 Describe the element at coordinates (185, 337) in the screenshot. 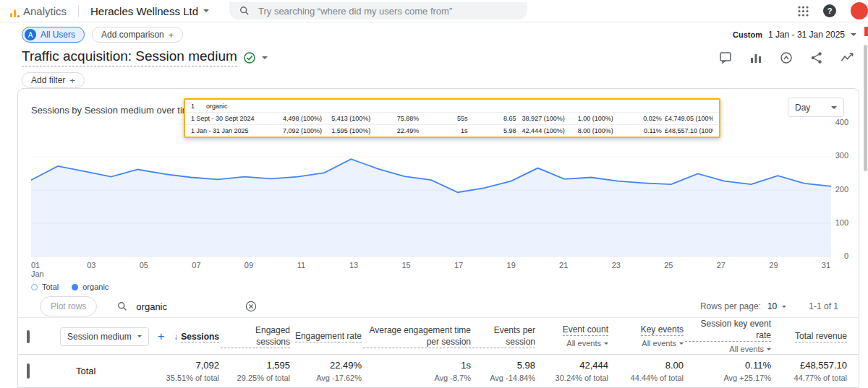

I see `column-header-sessions: ↓Sessions` at that location.